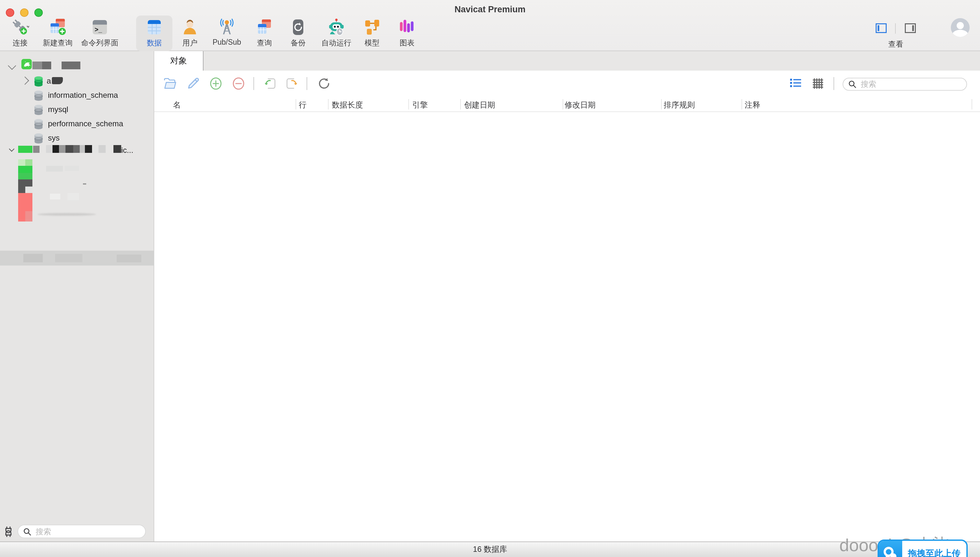  Describe the element at coordinates (753, 106) in the screenshot. I see `column-header-comment: 注释` at that location.